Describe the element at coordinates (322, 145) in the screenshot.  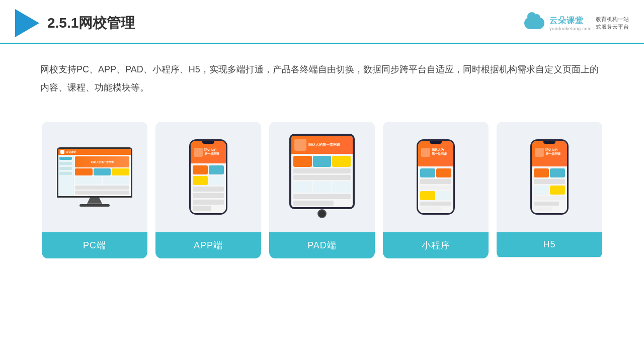
I see `pad-screen-top: 职达人的第一堂网课` at that location.